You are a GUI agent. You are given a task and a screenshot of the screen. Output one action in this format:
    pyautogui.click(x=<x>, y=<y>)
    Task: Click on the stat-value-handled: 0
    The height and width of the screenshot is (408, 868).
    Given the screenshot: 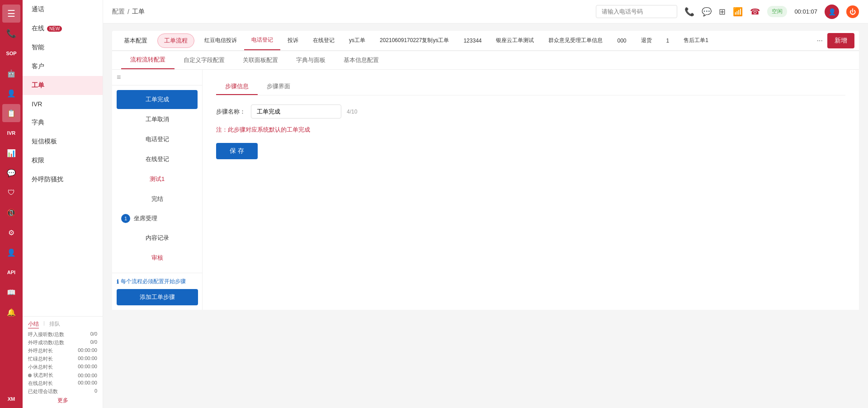 What is the action you would take?
    pyautogui.click(x=96, y=392)
    